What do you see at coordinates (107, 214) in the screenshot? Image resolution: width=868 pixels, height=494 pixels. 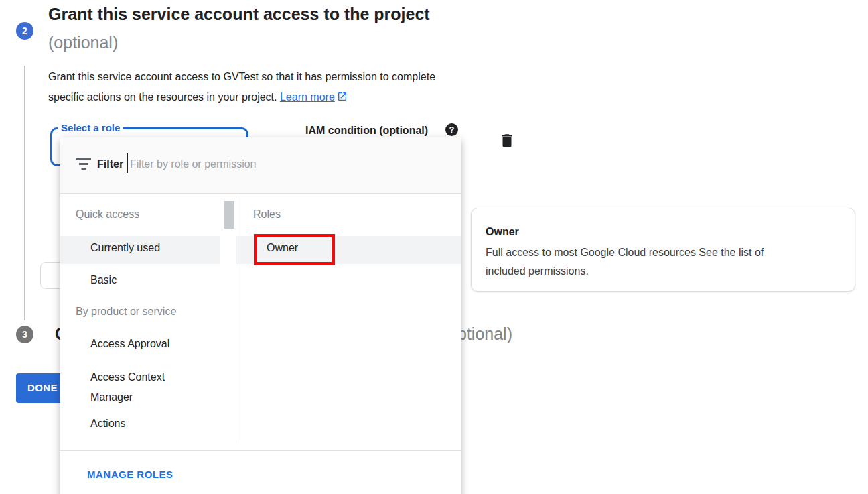 I see `section-header-quick-access: Quick access` at bounding box center [107, 214].